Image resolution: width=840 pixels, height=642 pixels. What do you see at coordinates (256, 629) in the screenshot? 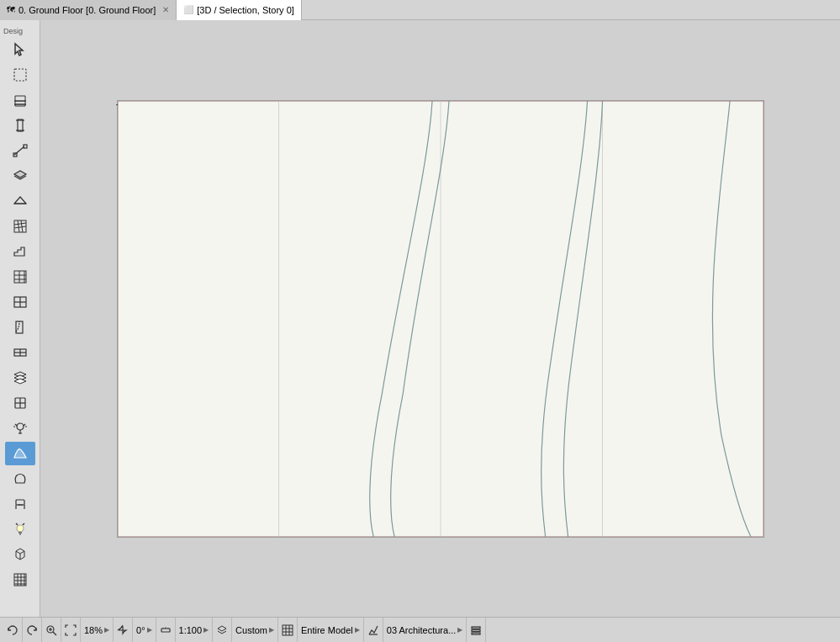
I see `custom-display: Custom ▶` at bounding box center [256, 629].